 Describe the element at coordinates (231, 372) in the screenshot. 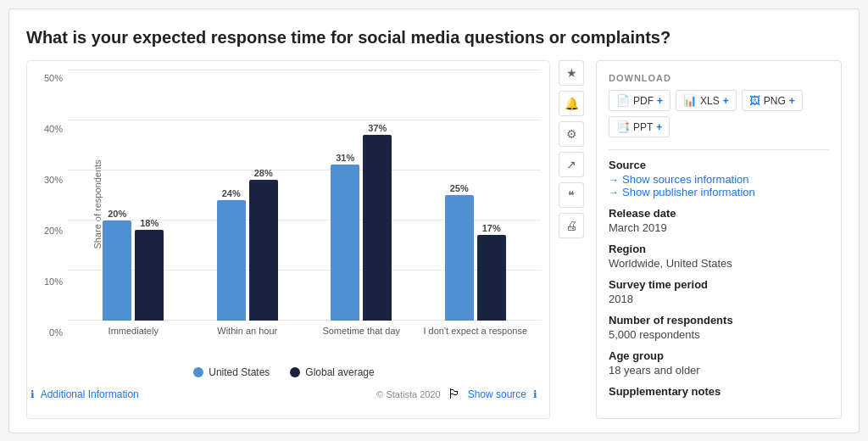

I see `legend-us: United States` at that location.